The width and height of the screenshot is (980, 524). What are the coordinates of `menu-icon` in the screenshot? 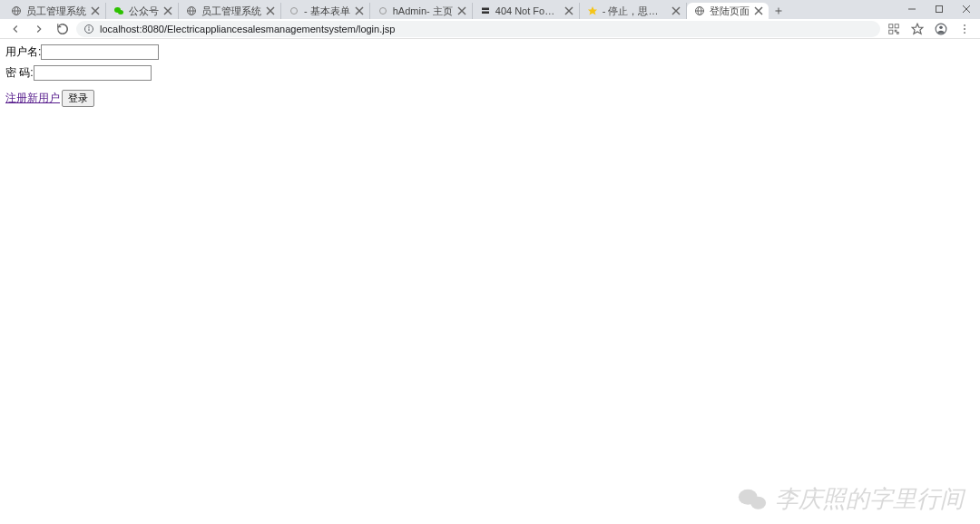 It's located at (965, 29).